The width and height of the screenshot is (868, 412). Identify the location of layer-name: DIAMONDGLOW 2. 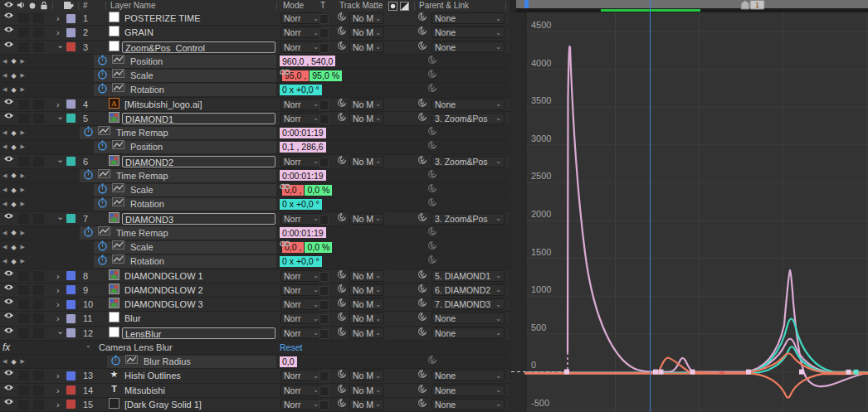
(200, 290).